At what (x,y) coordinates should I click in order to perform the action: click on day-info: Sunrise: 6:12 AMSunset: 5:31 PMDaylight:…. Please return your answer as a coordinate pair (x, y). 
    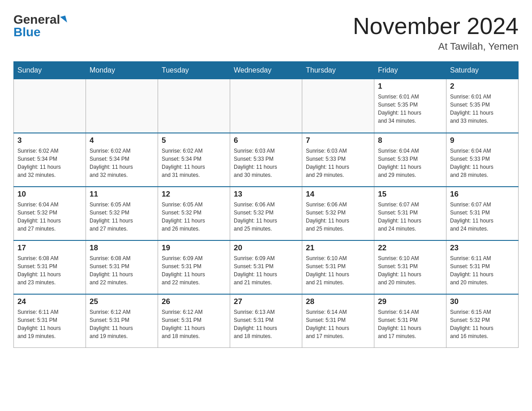
    Looking at the image, I should click on (122, 324).